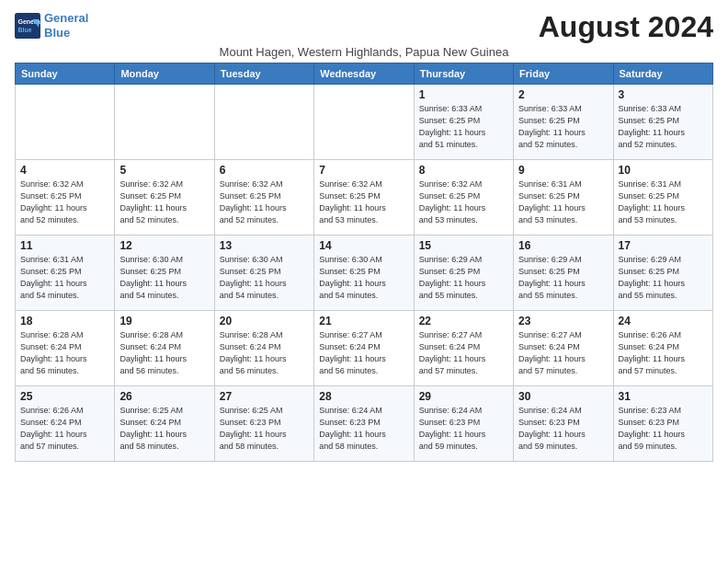  What do you see at coordinates (265, 246) in the screenshot?
I see `day-number: 13` at bounding box center [265, 246].